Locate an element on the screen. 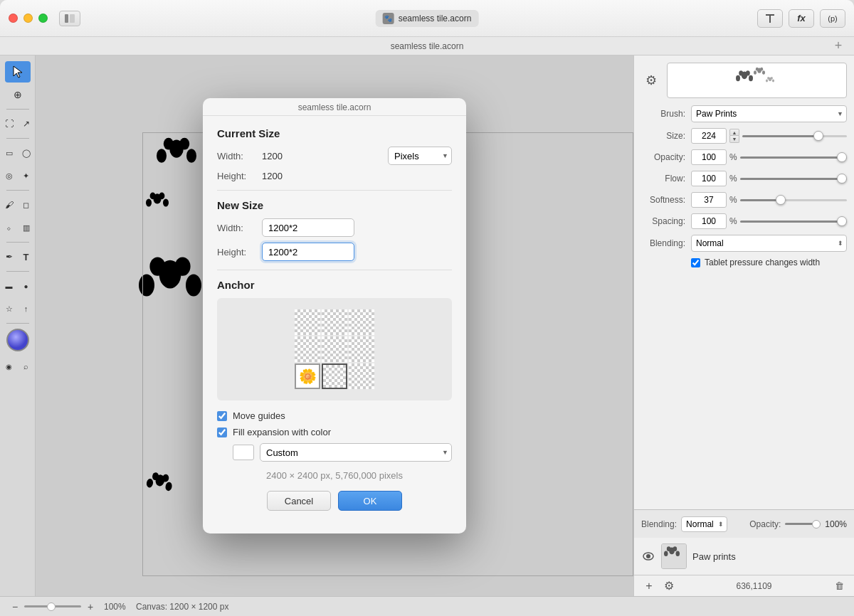  pen-tool: ✒ is located at coordinates (9, 257).